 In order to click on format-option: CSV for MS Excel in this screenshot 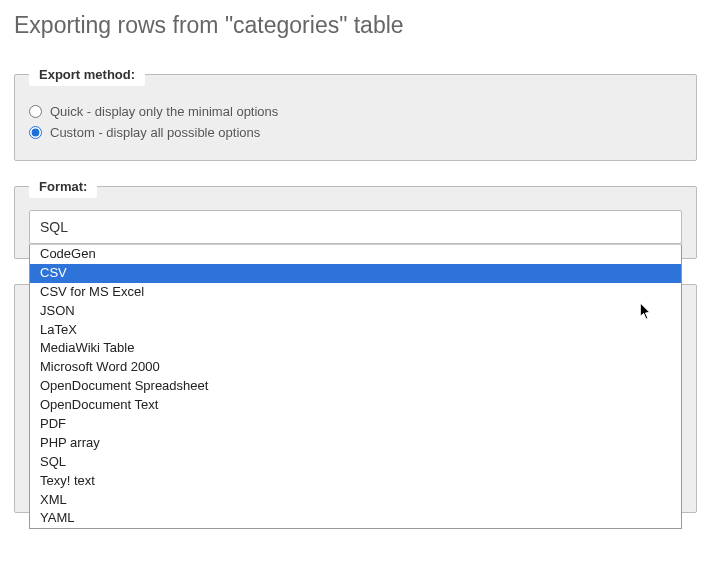, I will do `click(356, 292)`.